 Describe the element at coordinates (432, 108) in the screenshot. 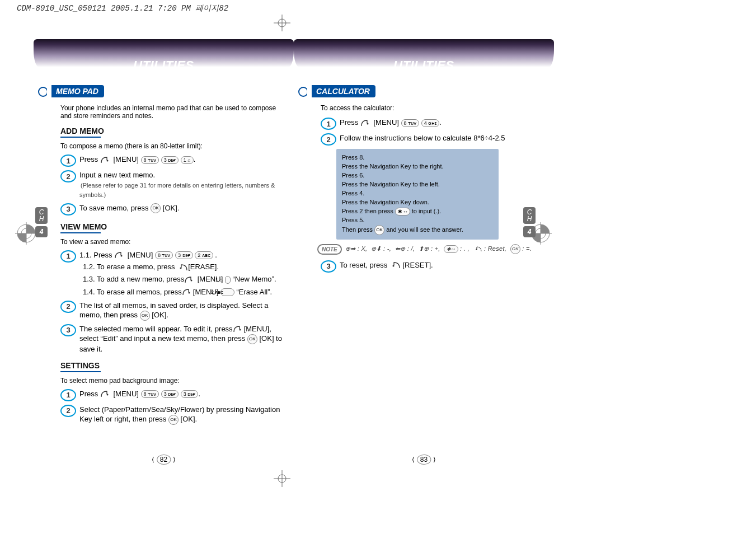

I see `section-intro: To access the calculator:` at that location.